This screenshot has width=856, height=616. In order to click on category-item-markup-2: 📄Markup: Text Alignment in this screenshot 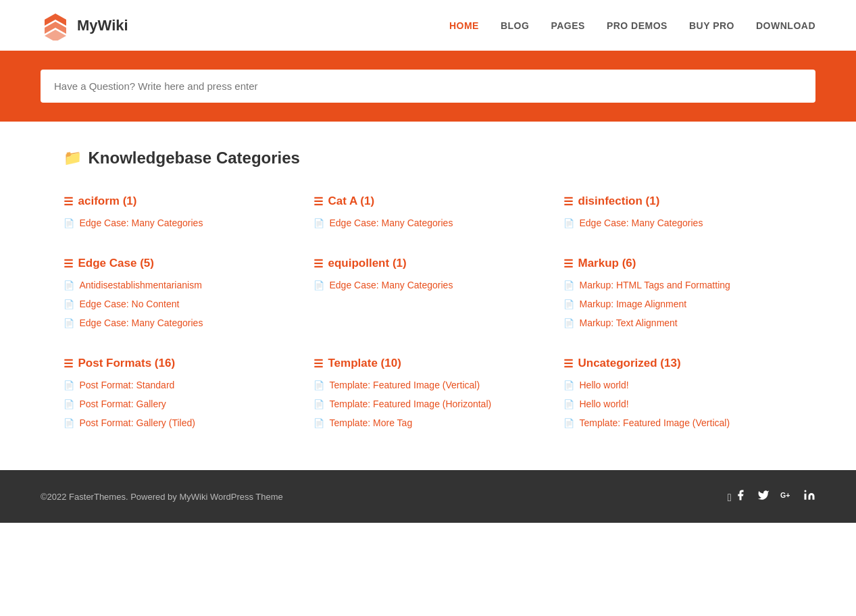, I will do `click(678, 323)`.